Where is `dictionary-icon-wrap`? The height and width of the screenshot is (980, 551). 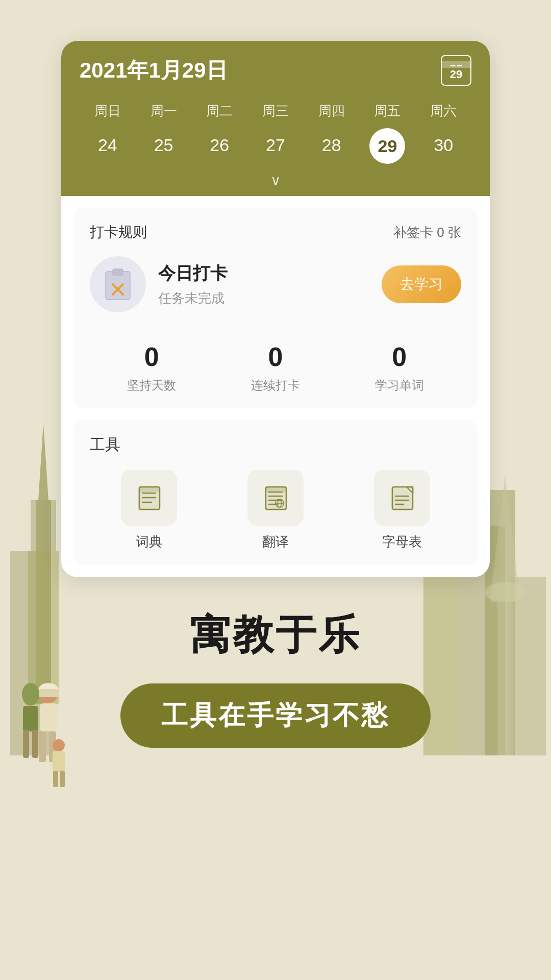
dictionary-icon-wrap is located at coordinates (149, 498).